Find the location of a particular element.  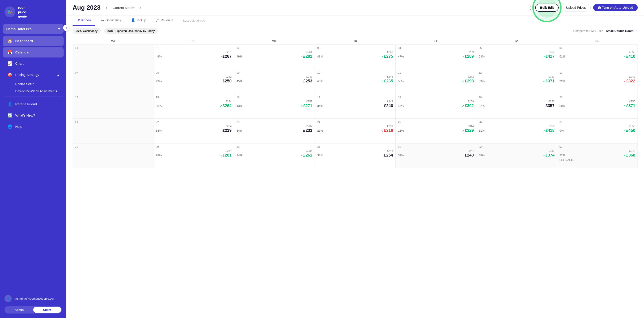

table-row: 11 £273 55% ↗ £298 is located at coordinates (436, 81).